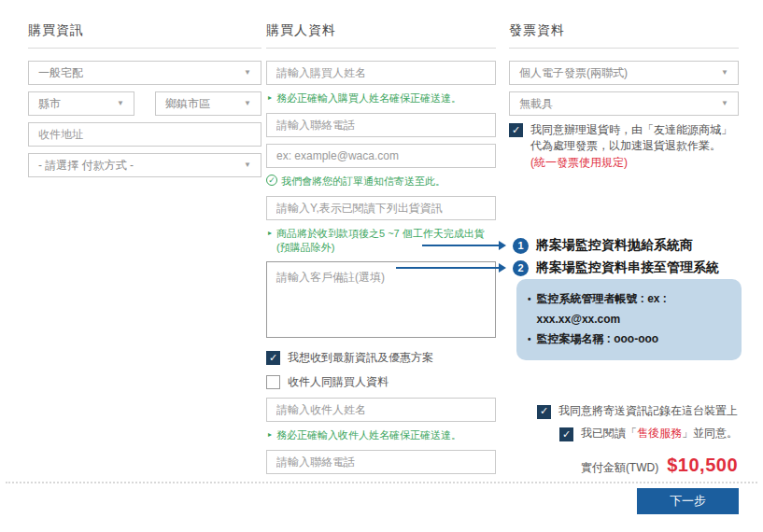 Image resolution: width=763 pixels, height=532 pixels. What do you see at coordinates (659, 433) in the screenshot?
I see `after-sales-service-link: 售後服務` at bounding box center [659, 433].